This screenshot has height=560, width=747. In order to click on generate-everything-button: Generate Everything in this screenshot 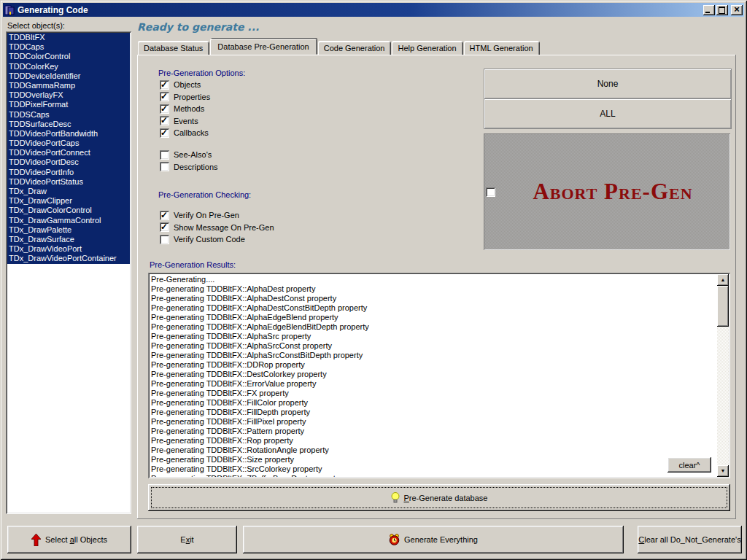, I will do `click(433, 540)`.